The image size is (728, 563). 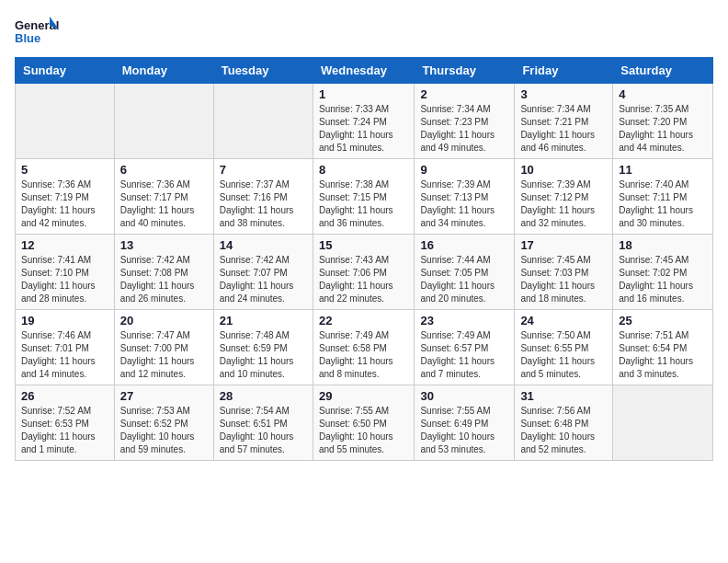 I want to click on day-number: 6, so click(x=164, y=169).